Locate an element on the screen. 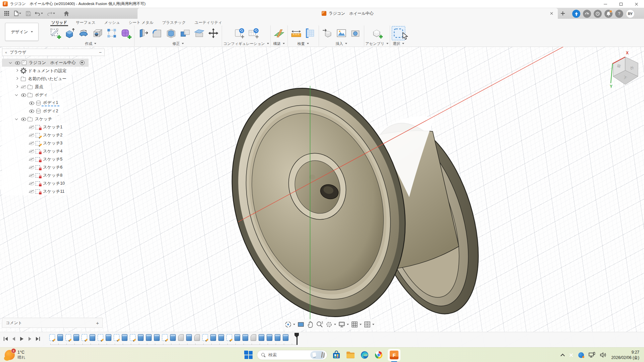 The image size is (644, 362). help-button: ? is located at coordinates (619, 14).